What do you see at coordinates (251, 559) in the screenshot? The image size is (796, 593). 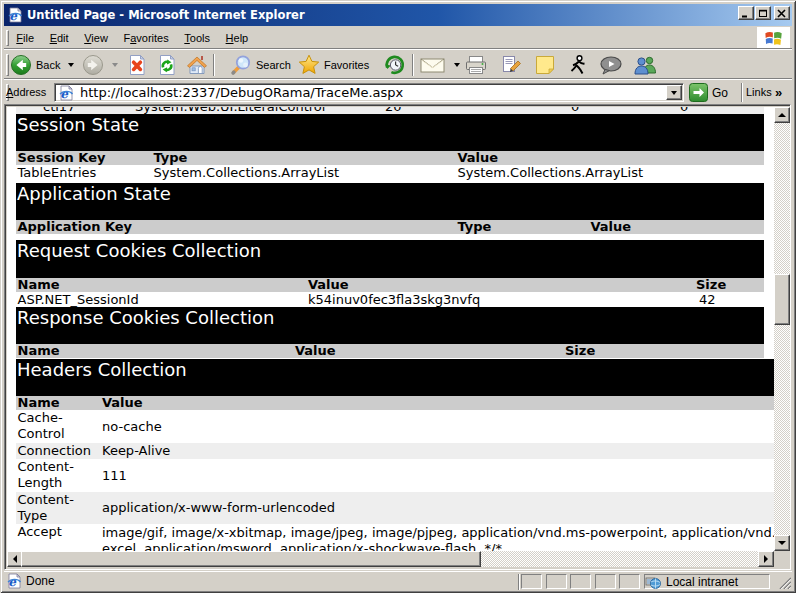 I see `horizontal-scrollbar-thumb` at bounding box center [251, 559].